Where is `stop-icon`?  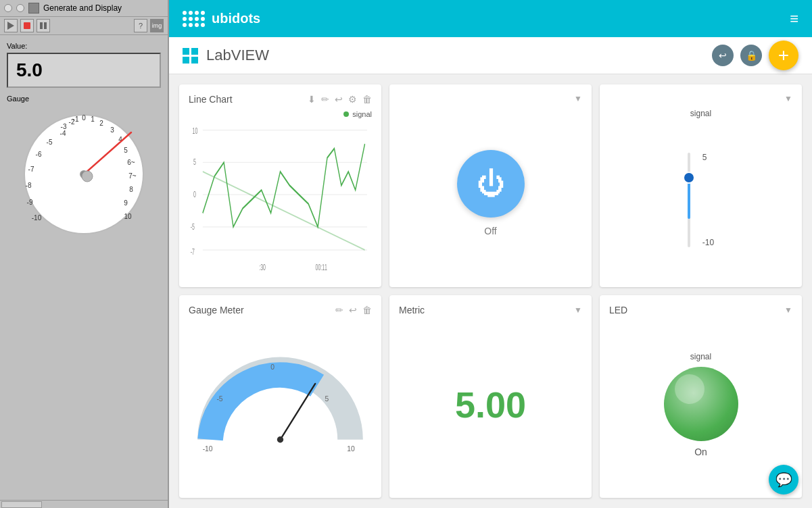 stop-icon is located at coordinates (27, 26).